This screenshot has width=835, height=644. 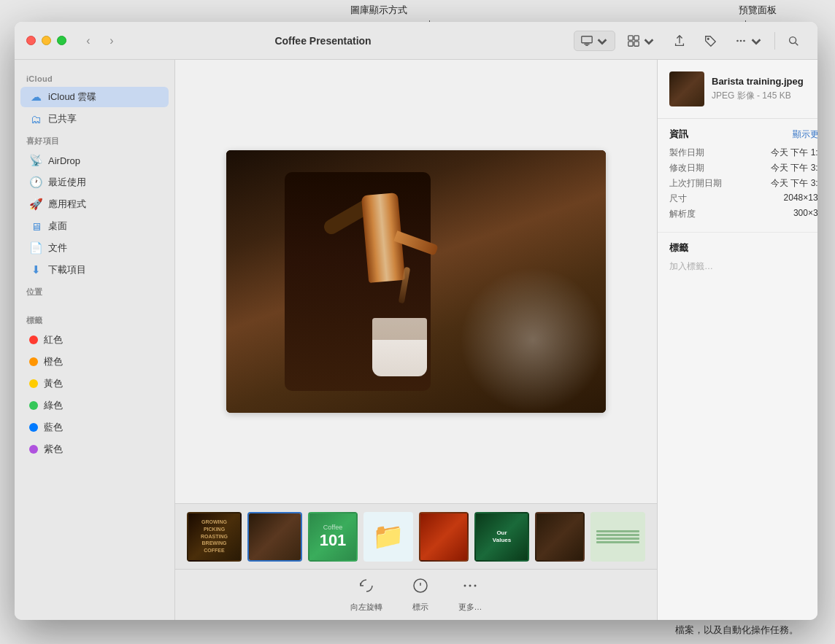 What do you see at coordinates (53, 340) in the screenshot?
I see `red-tag-label: 紅色` at bounding box center [53, 340].